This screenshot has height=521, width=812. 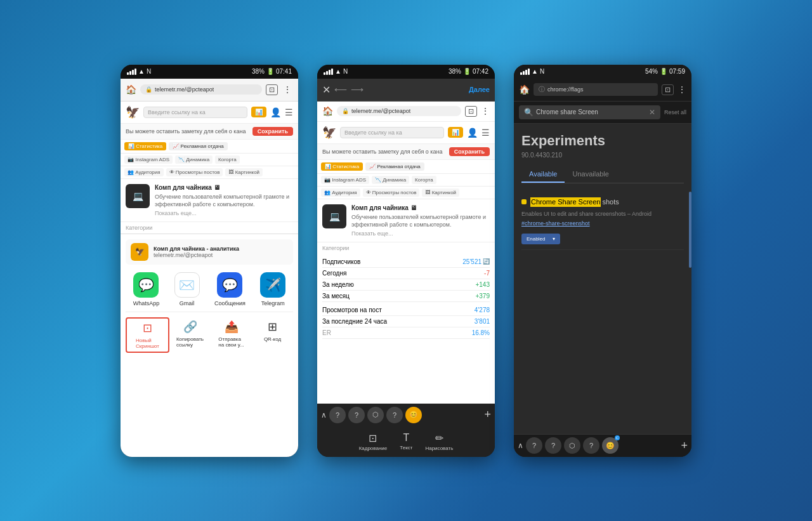 What do you see at coordinates (273, 335) in the screenshot?
I see `action-qr: ⊞ QR-код` at bounding box center [273, 335].